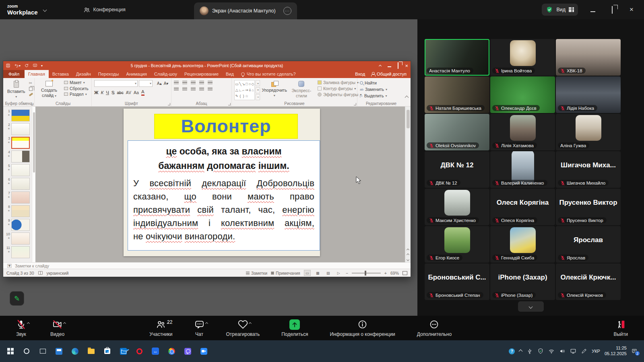 This screenshot has height=362, width=644. Describe the element at coordinates (155, 351) in the screenshot. I see `taskbar-teamviewer-button: ↔` at that location.